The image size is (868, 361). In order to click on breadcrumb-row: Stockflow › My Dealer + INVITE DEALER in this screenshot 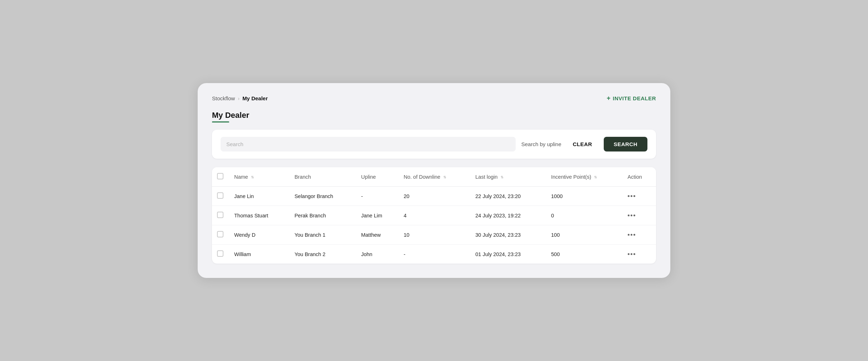, I will do `click(434, 98)`.